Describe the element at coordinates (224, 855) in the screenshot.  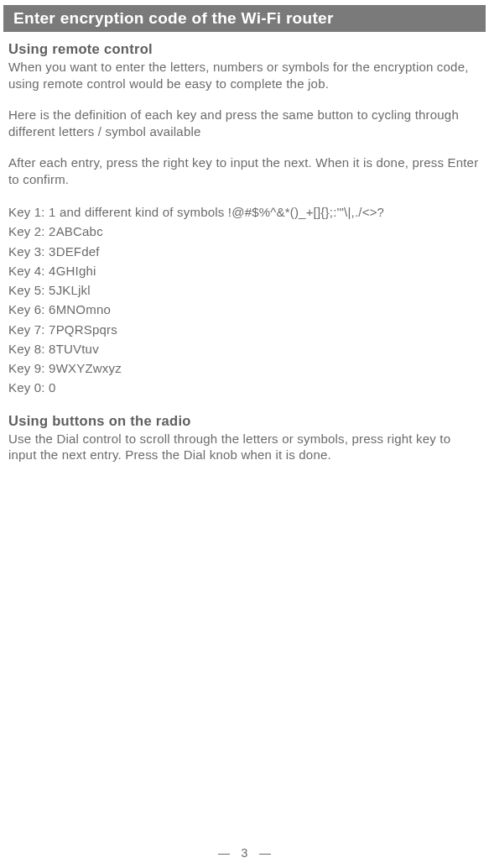
I see `footer-dash-left` at that location.